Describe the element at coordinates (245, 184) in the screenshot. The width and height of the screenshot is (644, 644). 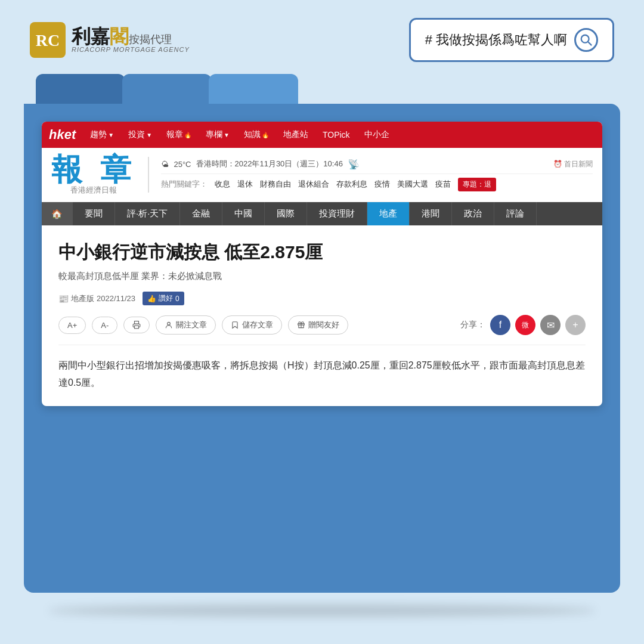
I see `keyword-2: 退休` at that location.